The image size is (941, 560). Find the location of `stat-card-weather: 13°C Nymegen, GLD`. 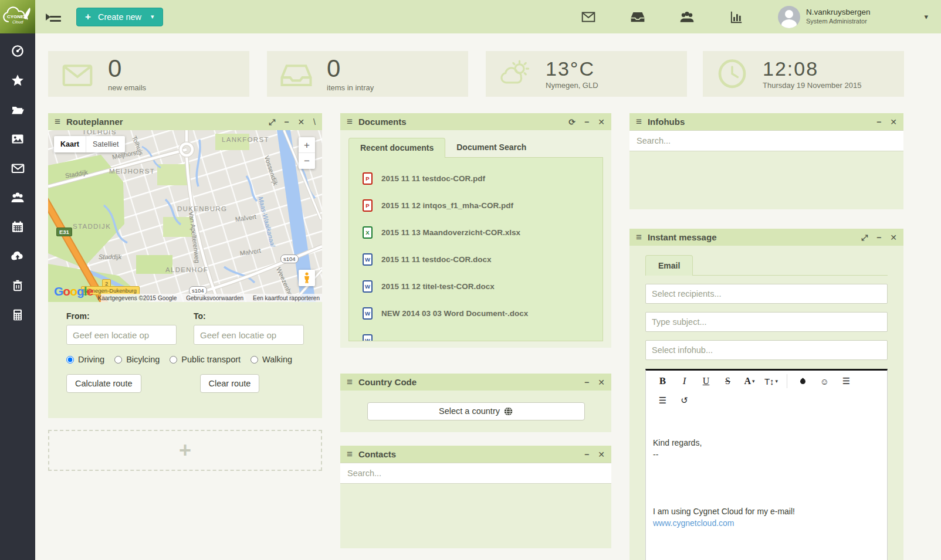

stat-card-weather: 13°C Nymegen, GLD is located at coordinates (587, 74).